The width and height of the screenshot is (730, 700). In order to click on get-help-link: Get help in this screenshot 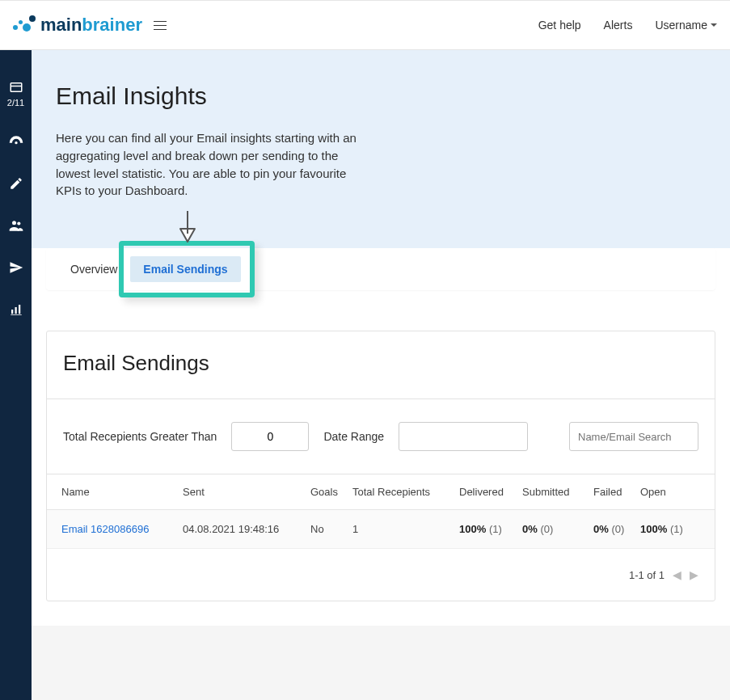, I will do `click(559, 25)`.